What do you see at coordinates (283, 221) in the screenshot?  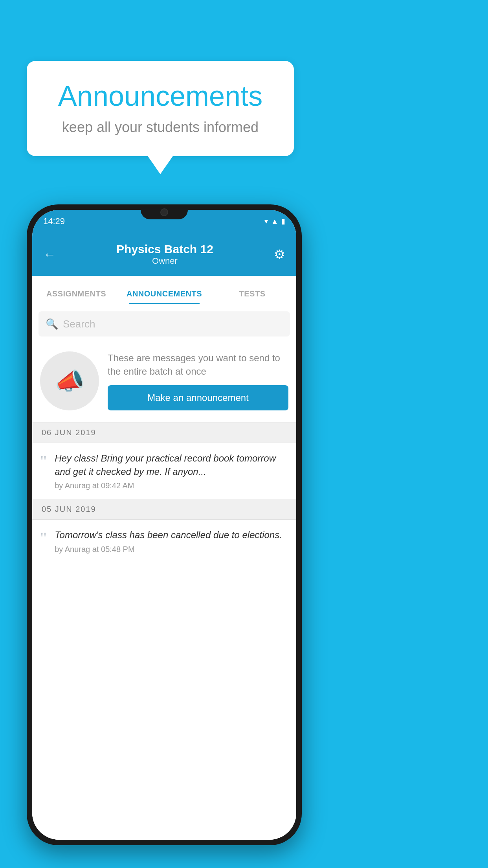 I see `battery-icon: ▮` at bounding box center [283, 221].